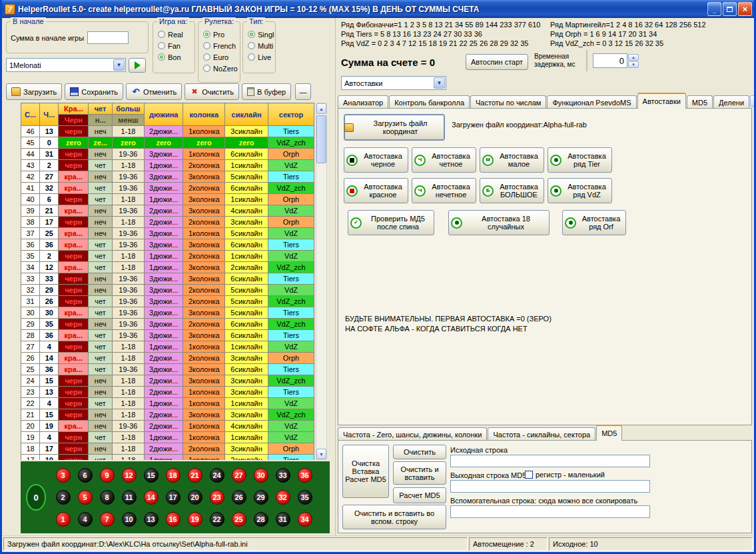  Describe the element at coordinates (107, 475) in the screenshot. I see `board-number: 9` at that location.